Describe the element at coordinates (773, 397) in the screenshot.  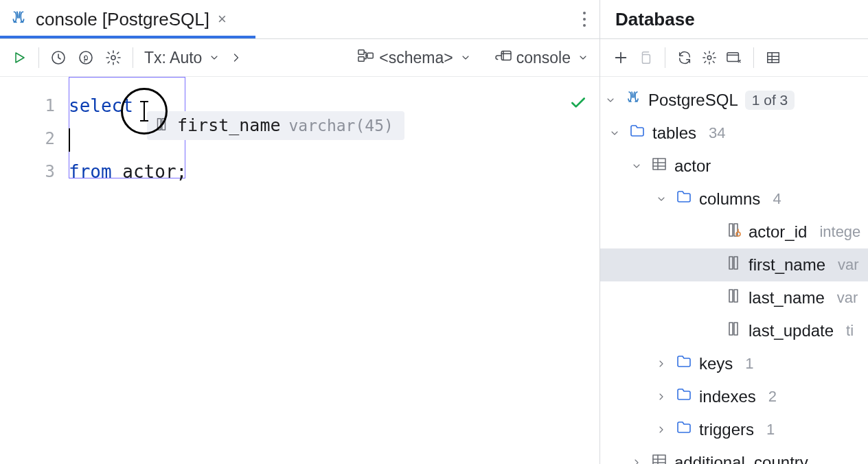
I see `tree-node-meta: 2` at that location.